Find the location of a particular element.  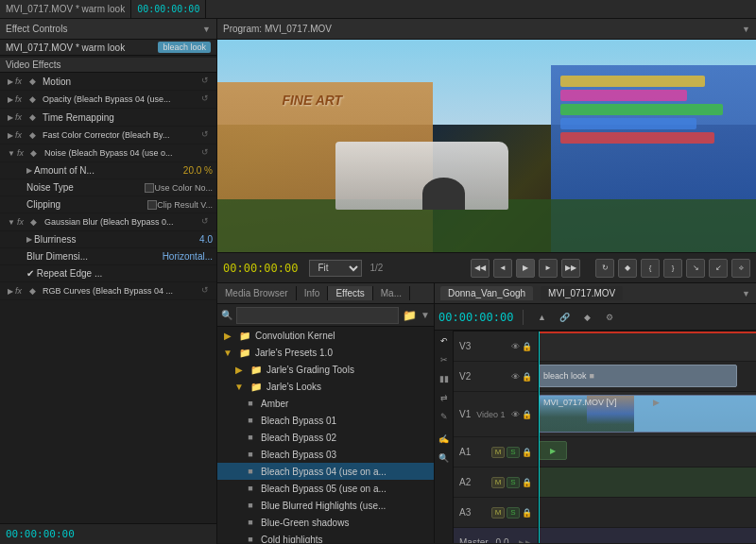

preset-bleach03: ■ Bleach Bypass 03 is located at coordinates (325, 454).